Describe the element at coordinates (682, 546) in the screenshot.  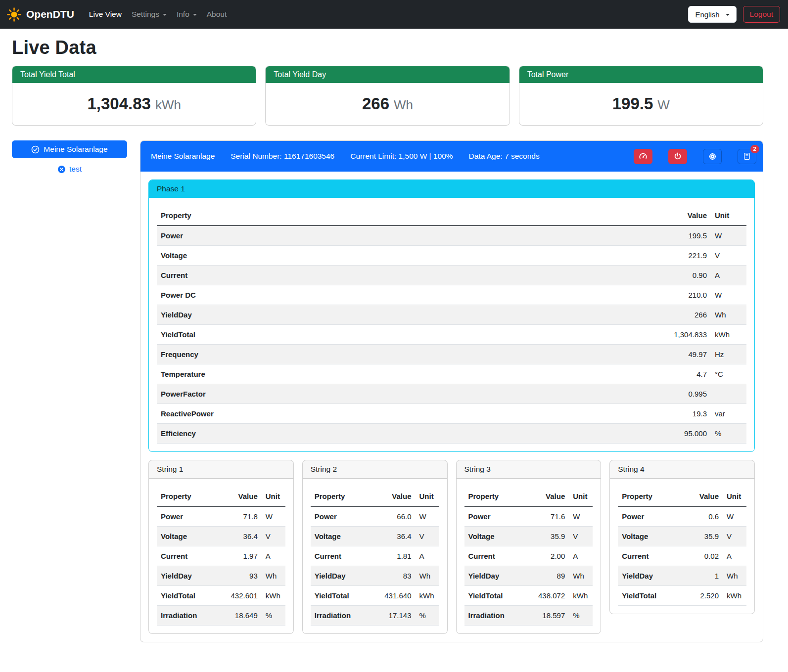
I see `properties-table: PropertyValueUnitPower0.6WVoltage35.9VCu…` at that location.